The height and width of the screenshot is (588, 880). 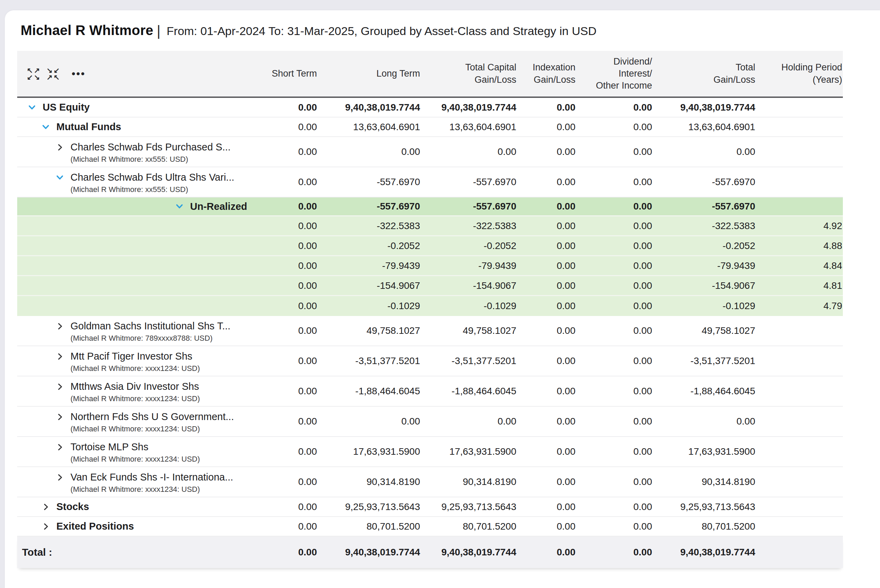 What do you see at coordinates (430, 182) in the screenshot?
I see `table-row-charles-schwab-fds-ultra-shs-vari: Charles Schwab Fds Ultra Shs Vari...(Mic…` at bounding box center [430, 182].